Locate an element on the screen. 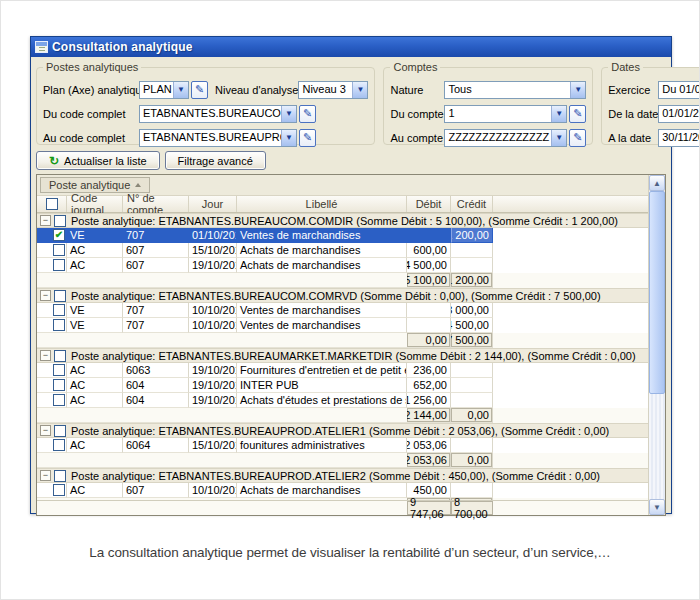 The height and width of the screenshot is (600, 700). cell-code-journal: VE is located at coordinates (95, 236).